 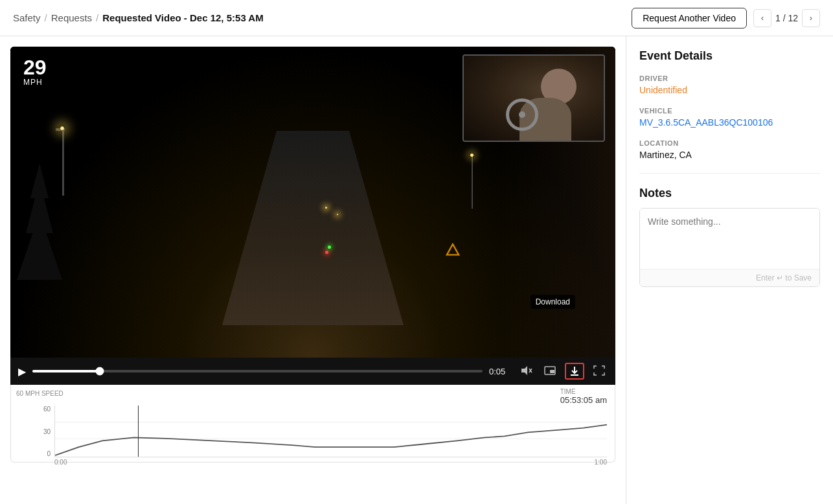 I want to click on x-axis: 0:00 1:00, so click(x=330, y=463).